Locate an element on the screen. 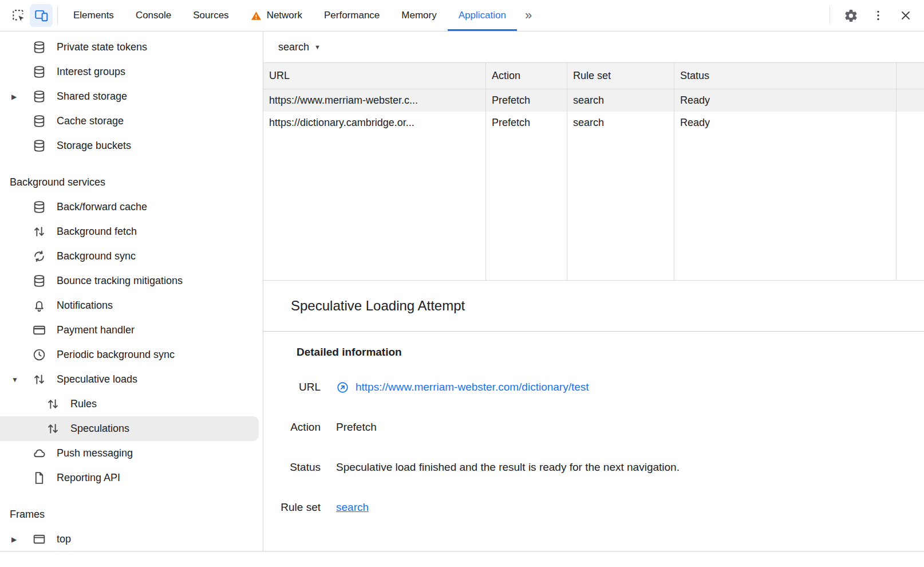 The width and height of the screenshot is (924, 567). tab-sources: Sources is located at coordinates (211, 15).